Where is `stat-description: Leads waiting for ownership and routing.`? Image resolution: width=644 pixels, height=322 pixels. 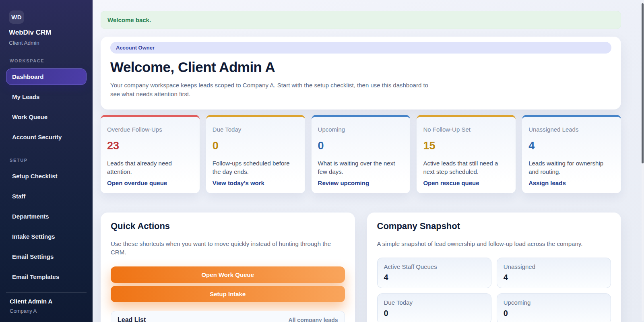
stat-description: Leads waiting for ownership and routing. is located at coordinates (572, 167).